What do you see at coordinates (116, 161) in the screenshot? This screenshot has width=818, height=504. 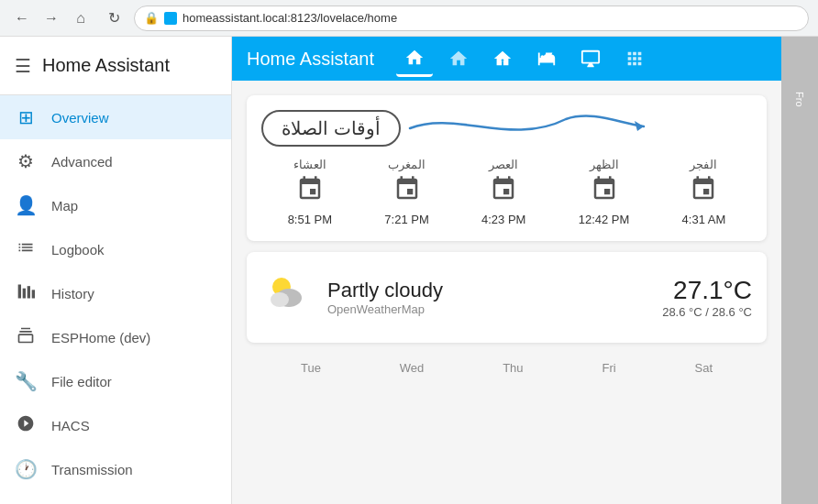 I see `sidebar-item-advanced: ⚙ Advanced` at bounding box center [116, 161].